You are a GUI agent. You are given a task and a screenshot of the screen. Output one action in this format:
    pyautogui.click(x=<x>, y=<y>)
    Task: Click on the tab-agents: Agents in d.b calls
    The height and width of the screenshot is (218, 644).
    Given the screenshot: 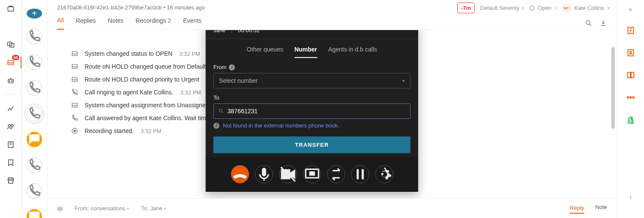 What is the action you would take?
    pyautogui.click(x=353, y=52)
    